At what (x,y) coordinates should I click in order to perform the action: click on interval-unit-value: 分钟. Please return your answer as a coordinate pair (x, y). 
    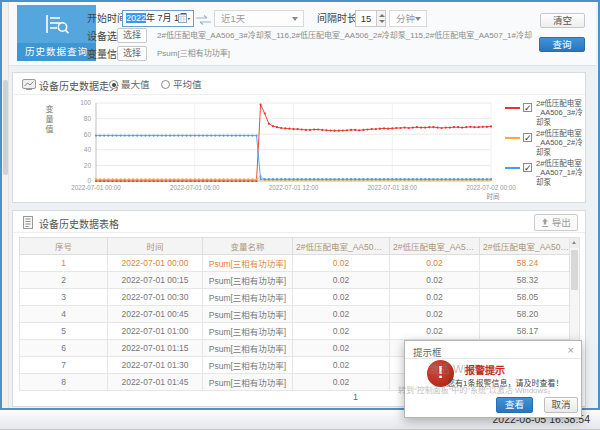
    Looking at the image, I should click on (406, 18).